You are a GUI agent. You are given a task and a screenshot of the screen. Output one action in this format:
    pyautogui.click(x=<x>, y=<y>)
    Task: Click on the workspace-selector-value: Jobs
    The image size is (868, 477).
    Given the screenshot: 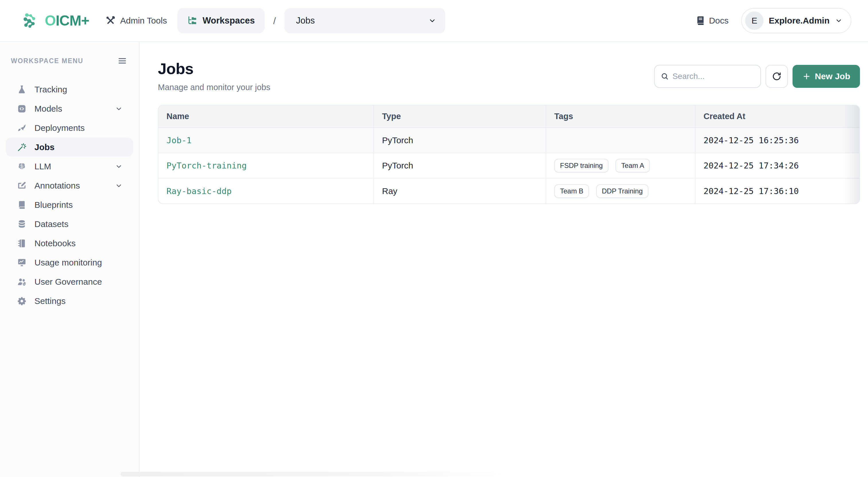 What is the action you would take?
    pyautogui.click(x=305, y=21)
    